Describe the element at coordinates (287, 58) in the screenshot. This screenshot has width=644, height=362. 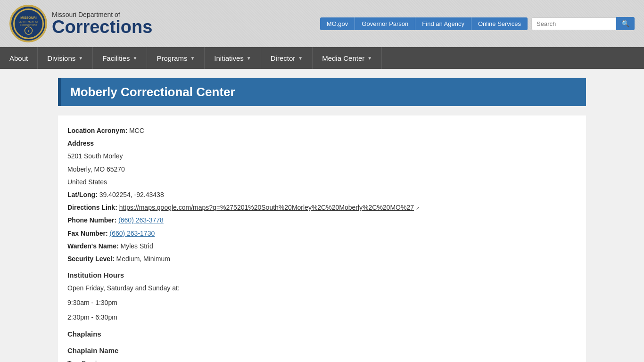
I see `nav-item-director: Director ▼` at that location.